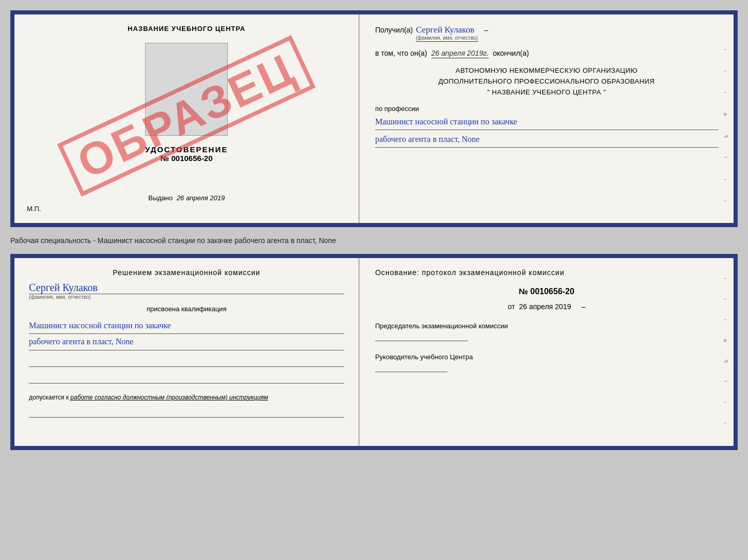 Image resolution: width=748 pixels, height=560 pixels. I want to click on profession-prefix: по профессии, so click(397, 108).